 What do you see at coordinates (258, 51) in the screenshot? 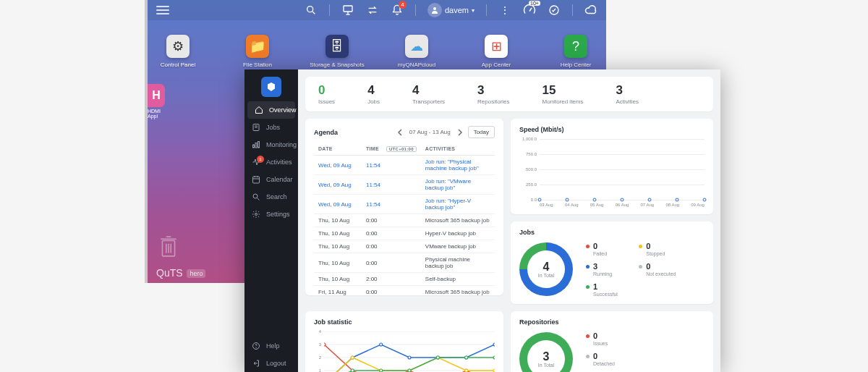
I see `dock-item: 📁File Station` at bounding box center [258, 51].